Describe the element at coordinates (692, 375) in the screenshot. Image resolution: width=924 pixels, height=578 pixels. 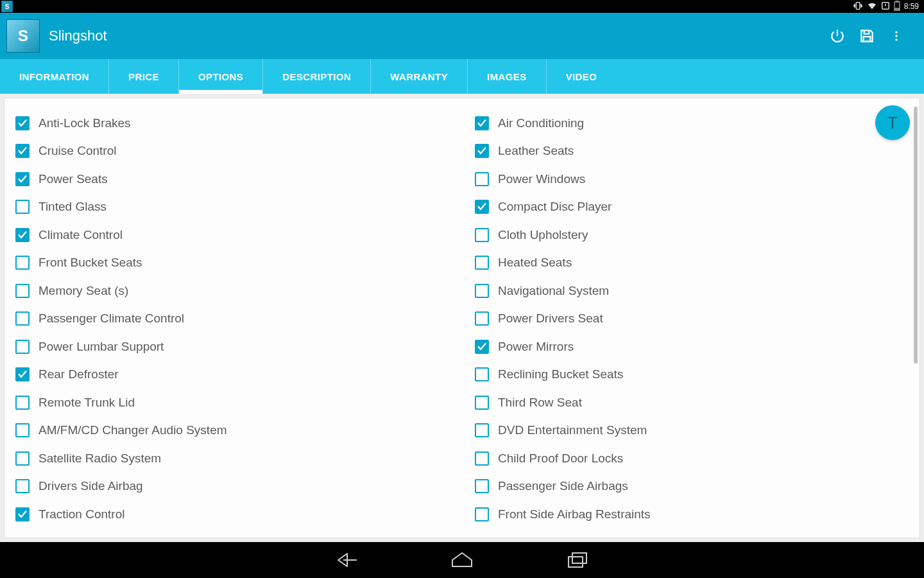
I see `option-reclining-bucket-seats: Reclining Bucket Seats` at that location.